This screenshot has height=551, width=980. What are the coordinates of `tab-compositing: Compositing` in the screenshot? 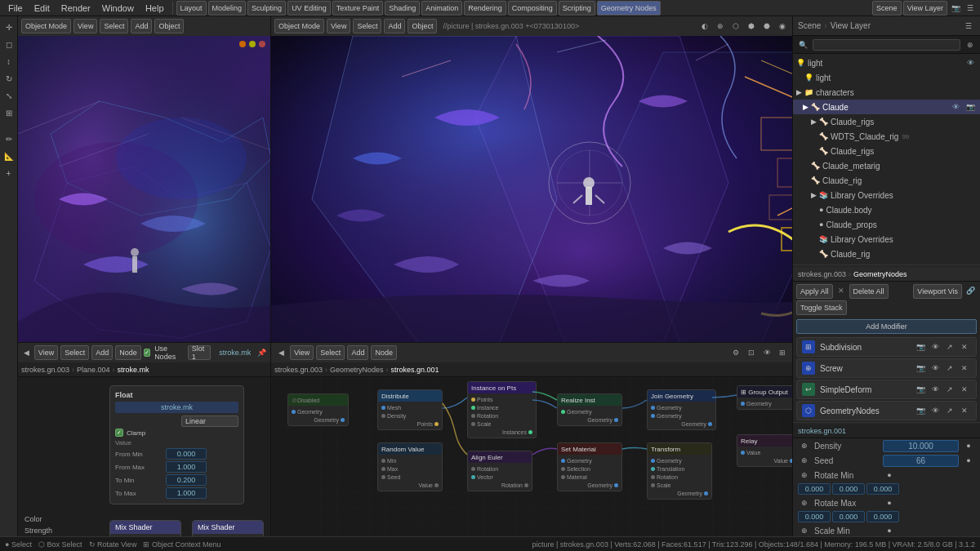 It's located at (532, 8).